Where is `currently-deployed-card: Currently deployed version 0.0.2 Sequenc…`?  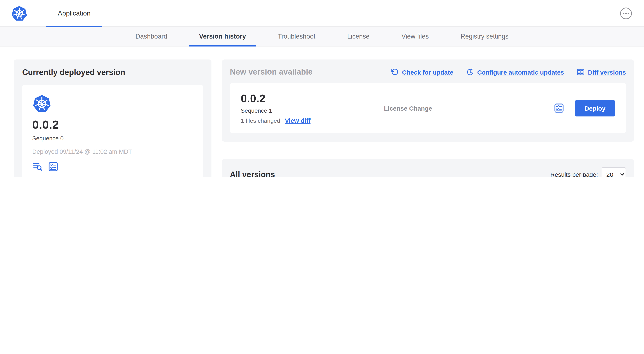
currently-deployed-card: Currently deployed version 0.0.2 Sequenc… is located at coordinates (112, 118).